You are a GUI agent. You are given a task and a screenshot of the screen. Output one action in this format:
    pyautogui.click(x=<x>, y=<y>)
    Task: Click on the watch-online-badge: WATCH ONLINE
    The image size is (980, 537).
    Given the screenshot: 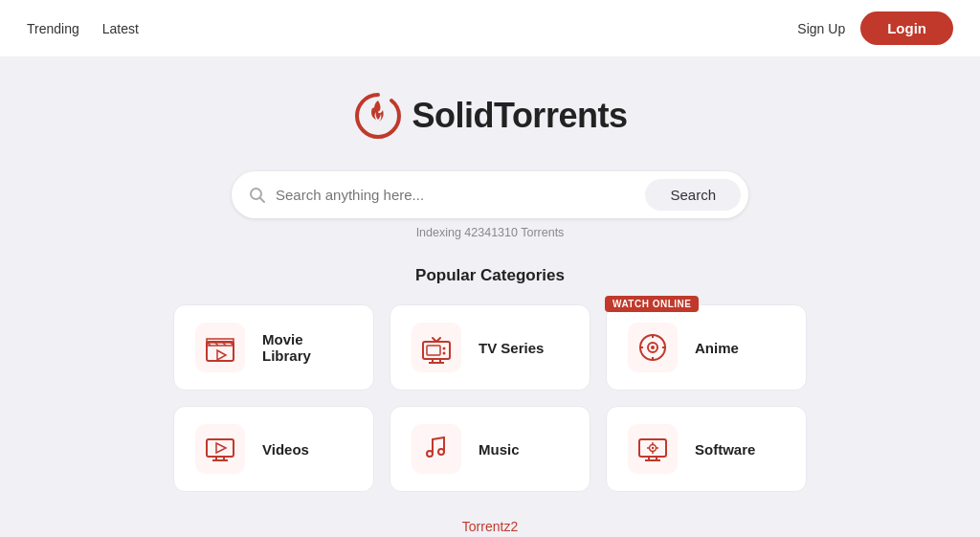 What is the action you would take?
    pyautogui.click(x=652, y=304)
    